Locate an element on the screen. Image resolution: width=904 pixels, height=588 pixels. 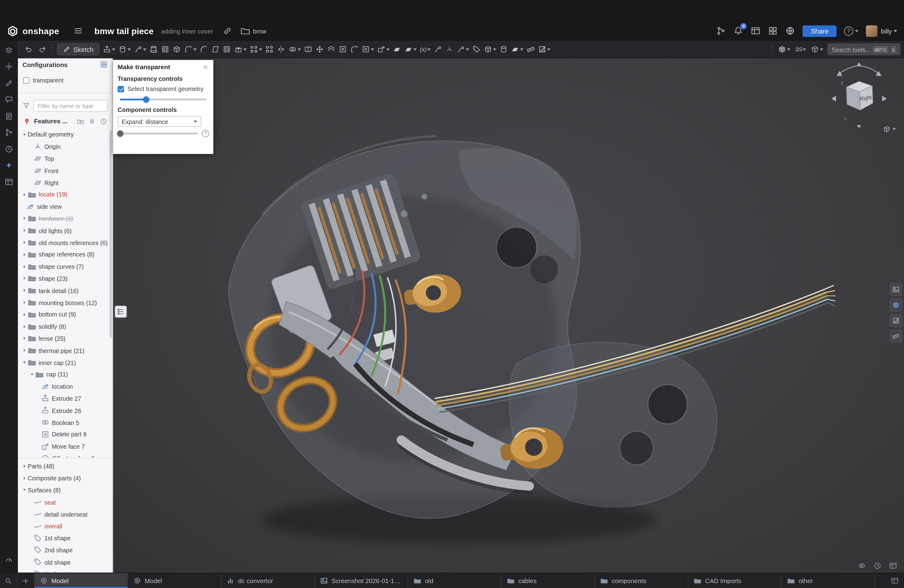
feature-tree-item: Surfaces (8) is located at coordinates (65, 490).